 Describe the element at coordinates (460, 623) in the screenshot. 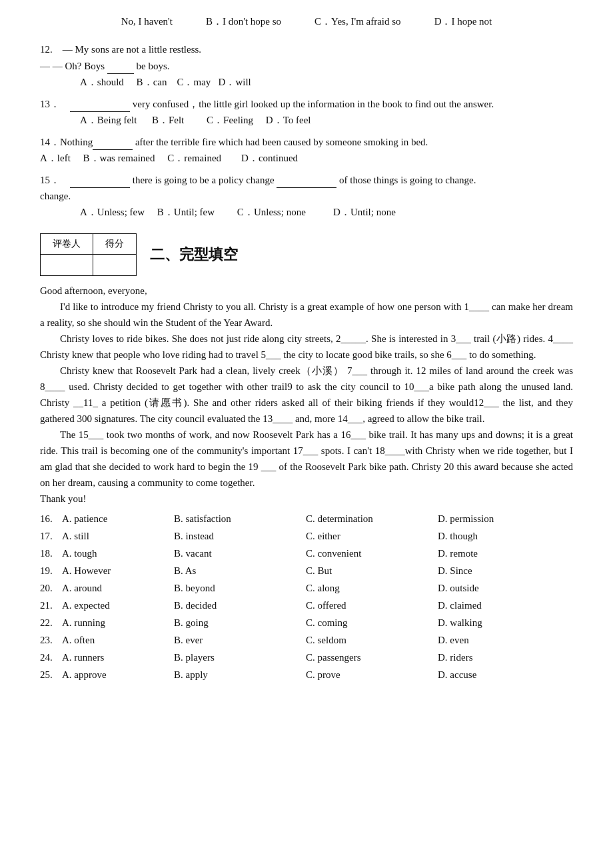

I see `q22-D: D. walking` at that location.